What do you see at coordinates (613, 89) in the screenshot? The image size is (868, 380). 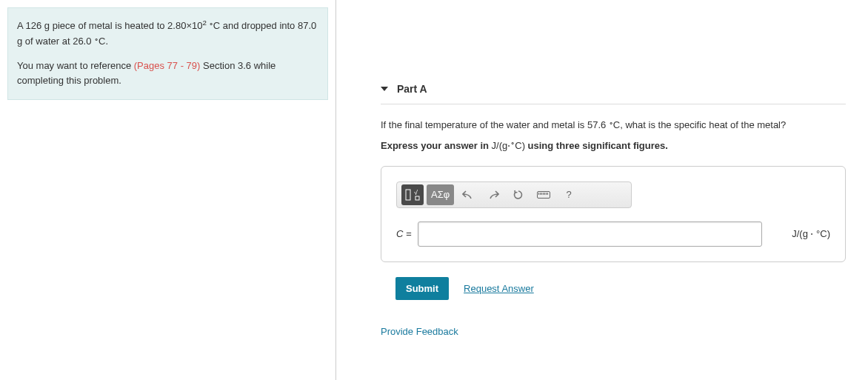 I see `part-header: Part A` at bounding box center [613, 89].